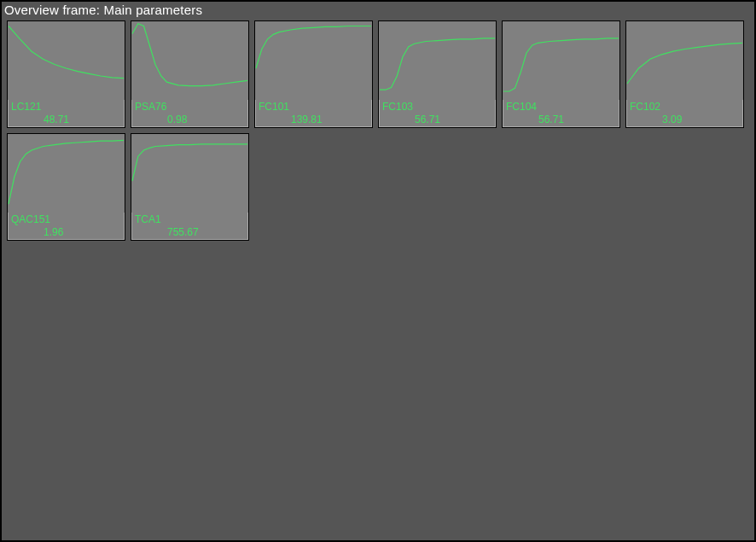 This screenshot has height=542, width=756. What do you see at coordinates (67, 107) in the screenshot?
I see `tile-label: LC121` at bounding box center [67, 107].